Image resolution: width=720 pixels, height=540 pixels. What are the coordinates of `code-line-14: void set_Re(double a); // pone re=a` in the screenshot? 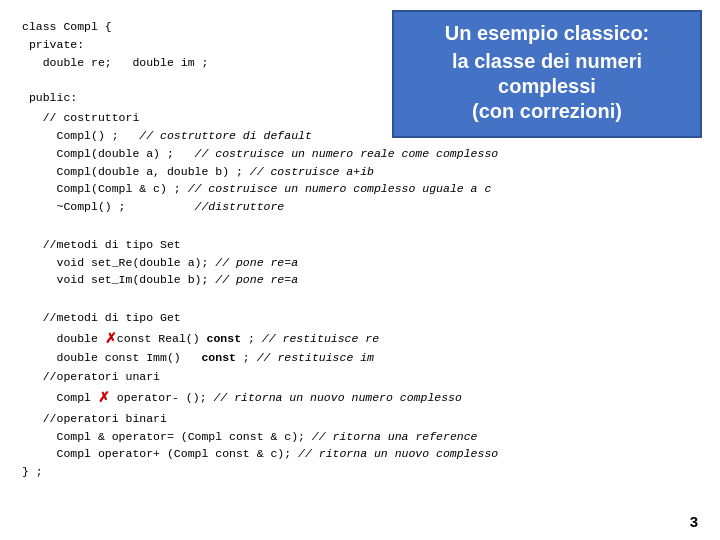 It's located at (360, 263).